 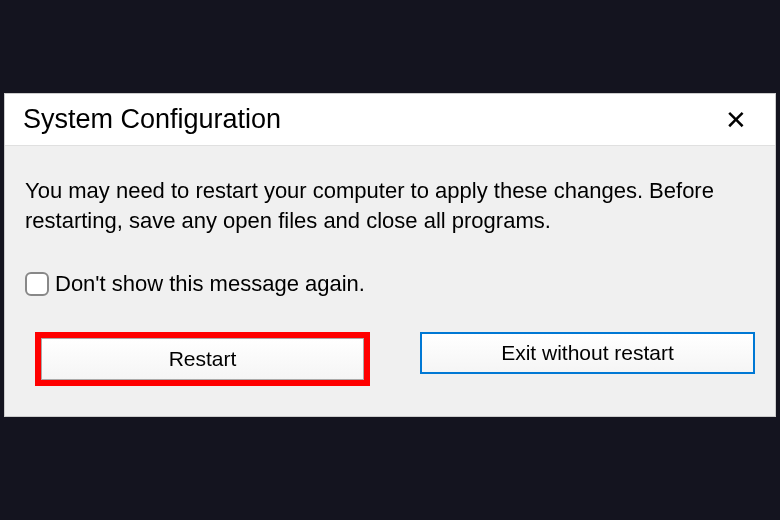 What do you see at coordinates (736, 120) in the screenshot?
I see `close-icon: ✕` at bounding box center [736, 120].